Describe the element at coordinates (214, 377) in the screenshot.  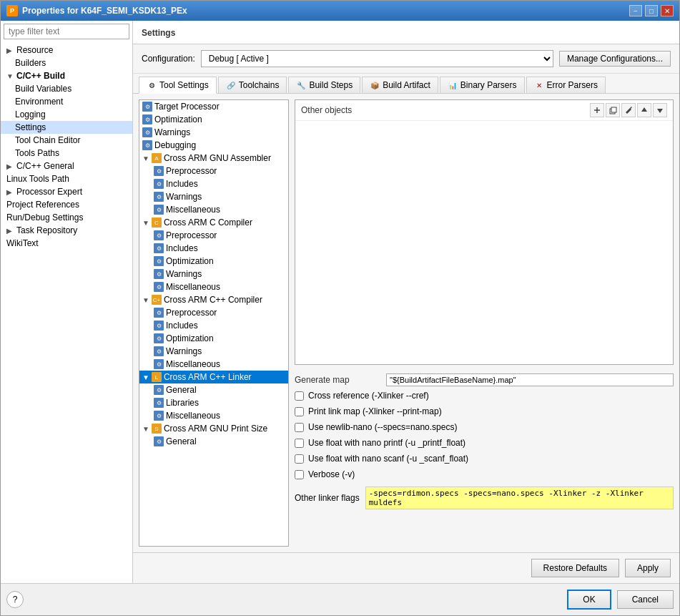
I see `tree-cross-arm-cpp-linker: ▼ L Cross ARM C++ Linker` at that location.